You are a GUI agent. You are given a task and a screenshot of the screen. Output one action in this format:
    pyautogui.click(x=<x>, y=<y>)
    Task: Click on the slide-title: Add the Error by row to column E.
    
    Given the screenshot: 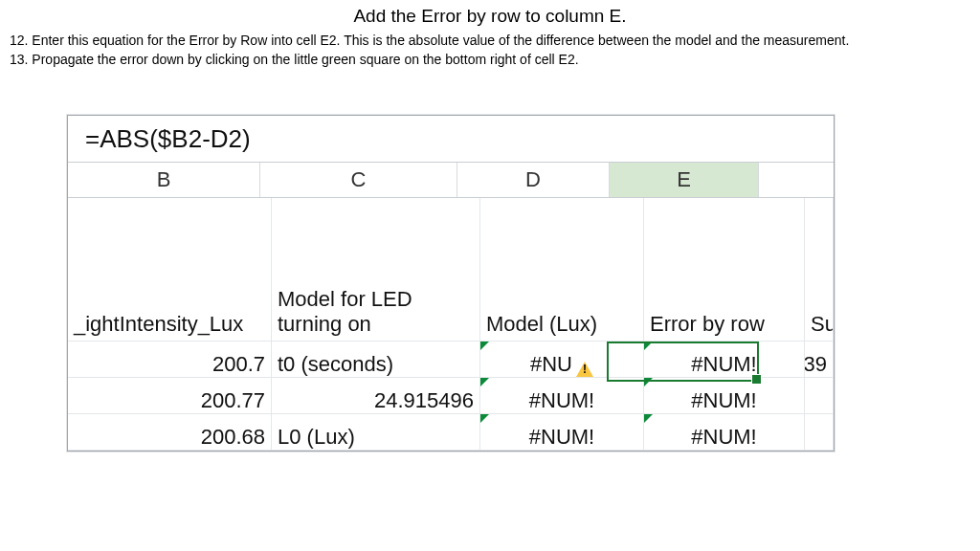 What is the action you would take?
    pyautogui.click(x=490, y=16)
    